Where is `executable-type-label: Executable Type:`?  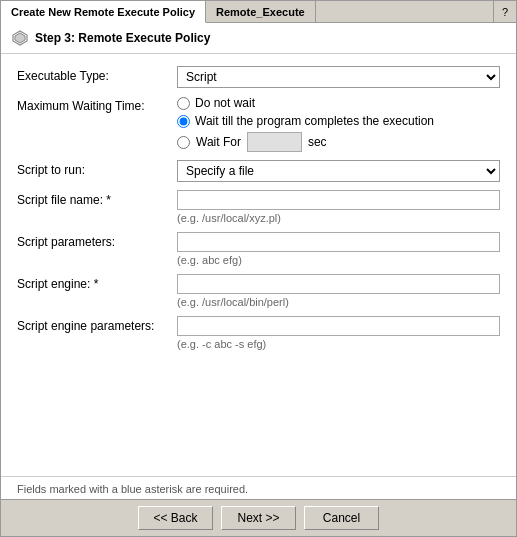 executable-type-label: Executable Type: is located at coordinates (97, 74).